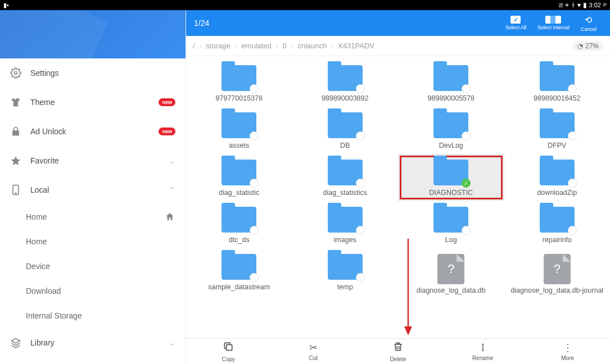  What do you see at coordinates (16, 343) in the screenshot?
I see `layers-icon` at bounding box center [16, 343].